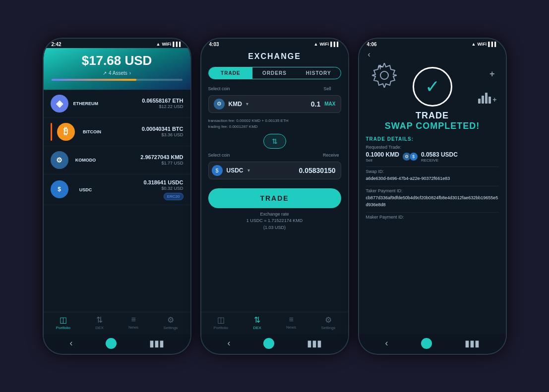 The height and width of the screenshot is (392, 549). Describe the element at coordinates (171, 320) in the screenshot. I see `settings-icon: ⚙` at that location.